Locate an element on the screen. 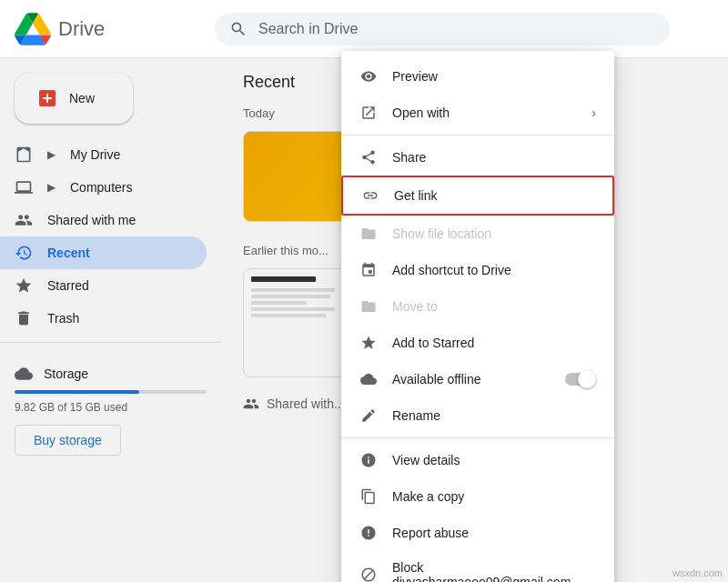 This screenshot has width=728, height=582. search-placeholder: Search in Drive is located at coordinates (308, 29).